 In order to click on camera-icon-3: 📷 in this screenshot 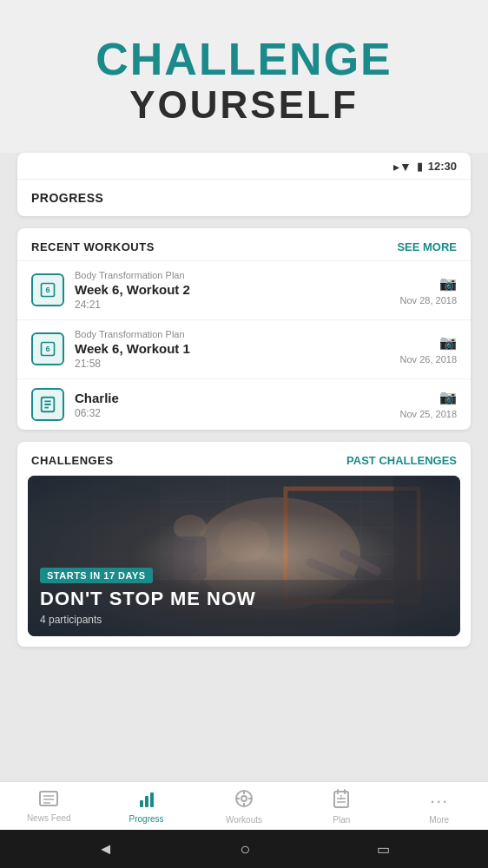, I will do `click(448, 398)`.